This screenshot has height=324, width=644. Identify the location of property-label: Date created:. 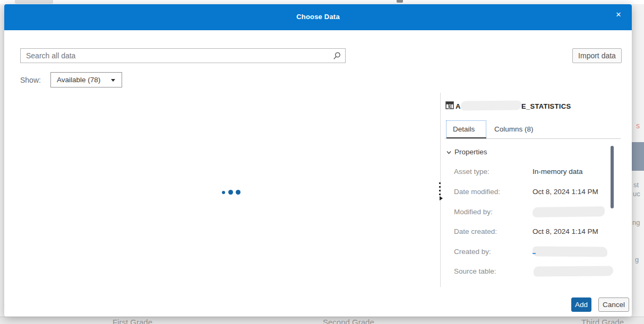
(476, 231).